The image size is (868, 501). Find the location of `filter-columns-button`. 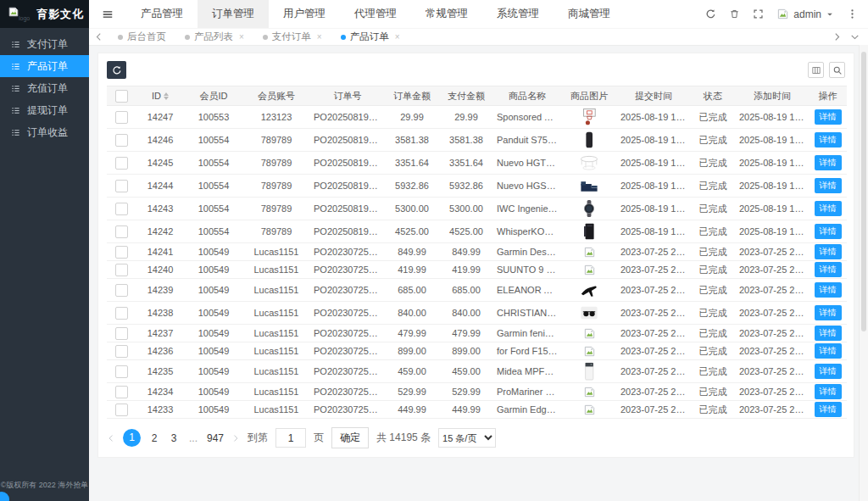

filter-columns-button is located at coordinates (815, 70).